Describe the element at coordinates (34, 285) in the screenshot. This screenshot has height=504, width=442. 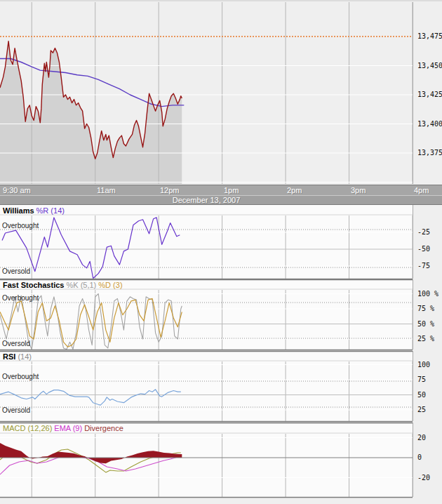
I see `stochastics-title-main: Fast Stochastics` at that location.